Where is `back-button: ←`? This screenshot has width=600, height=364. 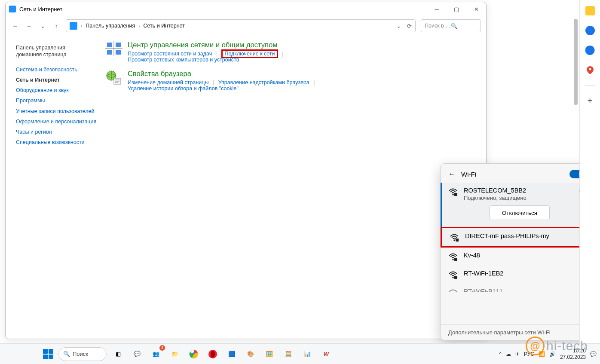 back-button: ← is located at coordinates (15, 26).